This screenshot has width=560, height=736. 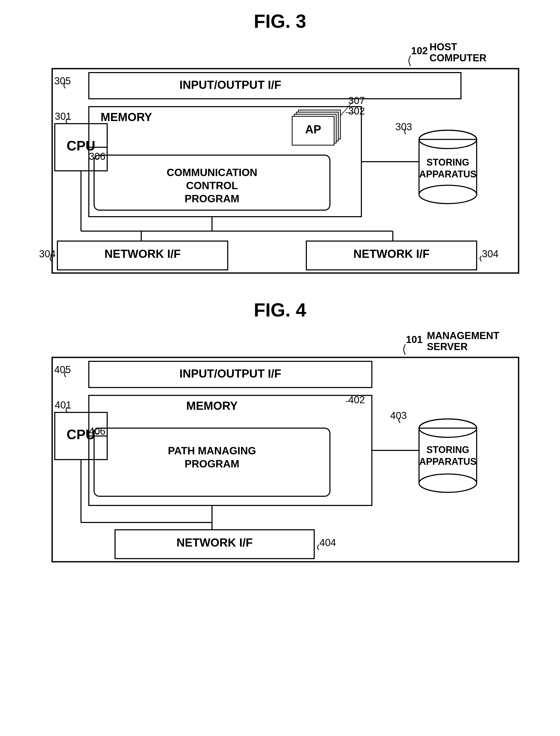 I want to click on storing-line2-fig3: APPARATUS, so click(x=448, y=174).